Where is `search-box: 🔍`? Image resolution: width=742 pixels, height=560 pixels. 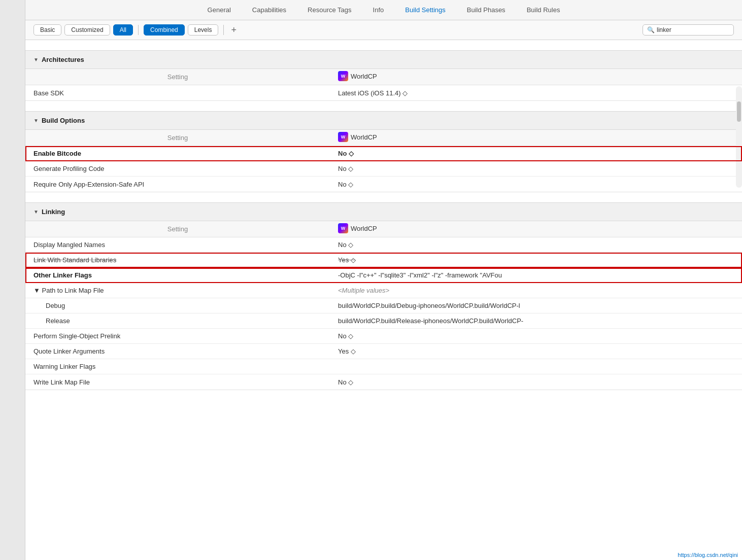 search-box: 🔍 is located at coordinates (688, 30).